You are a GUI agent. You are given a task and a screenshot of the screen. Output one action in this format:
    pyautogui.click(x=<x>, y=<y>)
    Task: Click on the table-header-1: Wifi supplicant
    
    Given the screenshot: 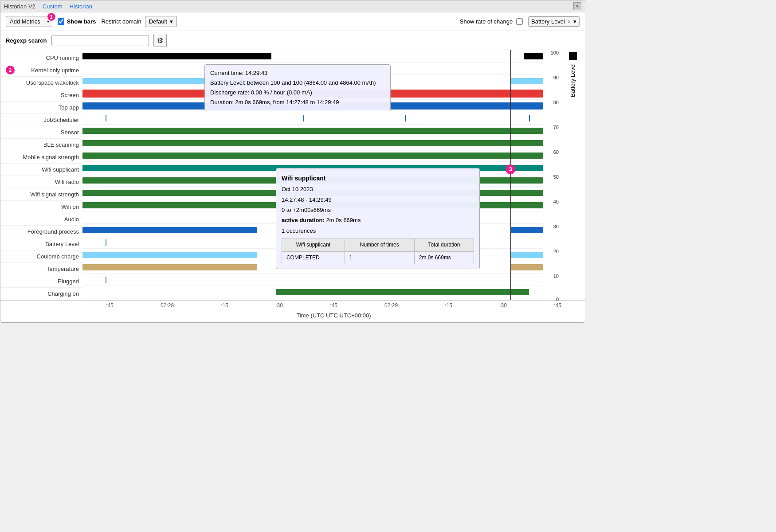 What is the action you would take?
    pyautogui.click(x=313, y=246)
    